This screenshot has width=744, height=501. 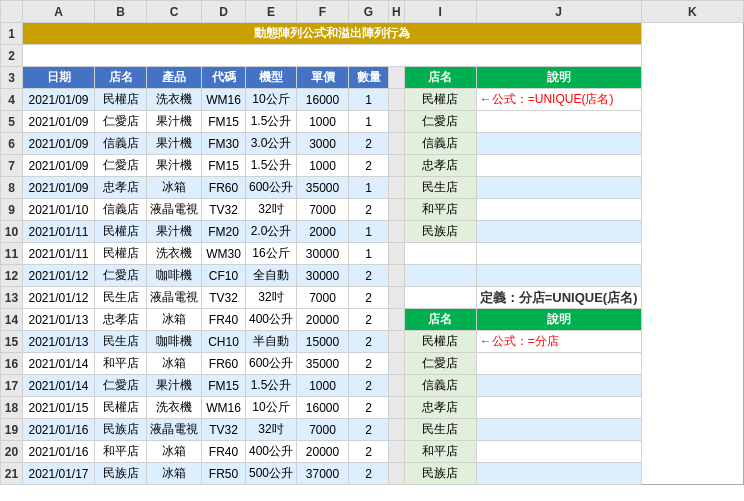 What do you see at coordinates (558, 100) in the screenshot?
I see `k-4: ←公式：=UNIQUE(店名)` at bounding box center [558, 100].